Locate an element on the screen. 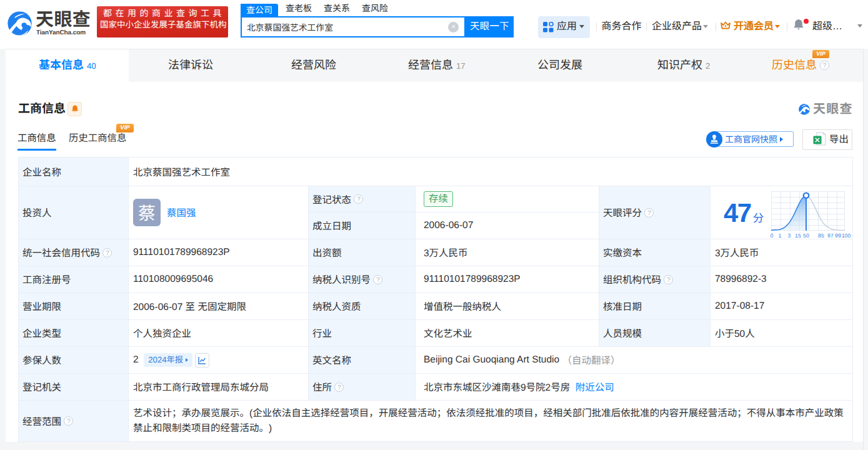 This screenshot has height=450, width=868. svg-text: 0 is located at coordinates (772, 236).